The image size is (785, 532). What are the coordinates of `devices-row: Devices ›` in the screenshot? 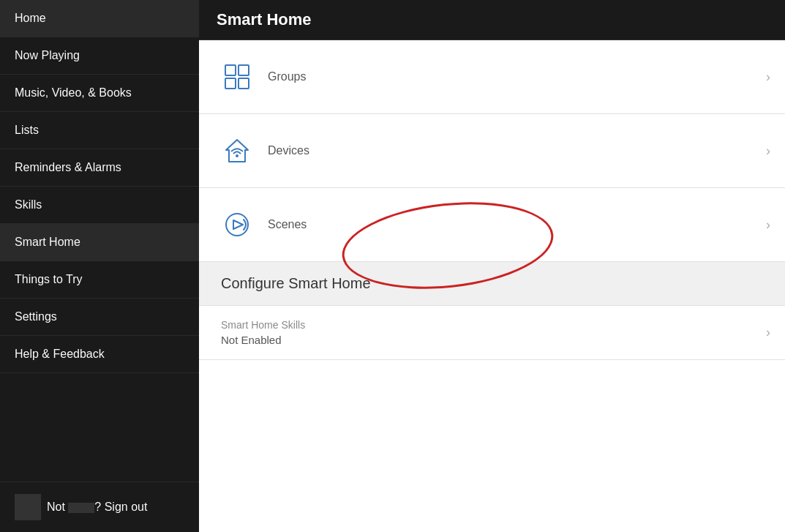 It's located at (492, 151).